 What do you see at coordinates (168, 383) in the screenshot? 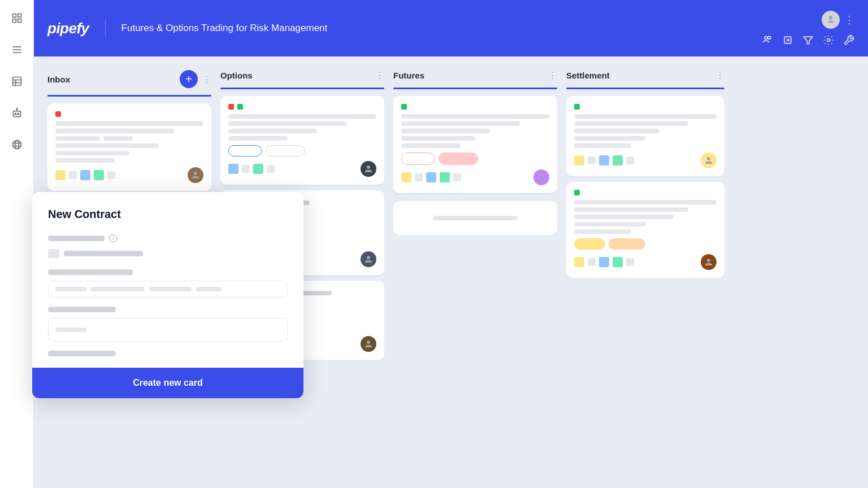
I see `create-new-card-button: Create new card` at bounding box center [168, 383].